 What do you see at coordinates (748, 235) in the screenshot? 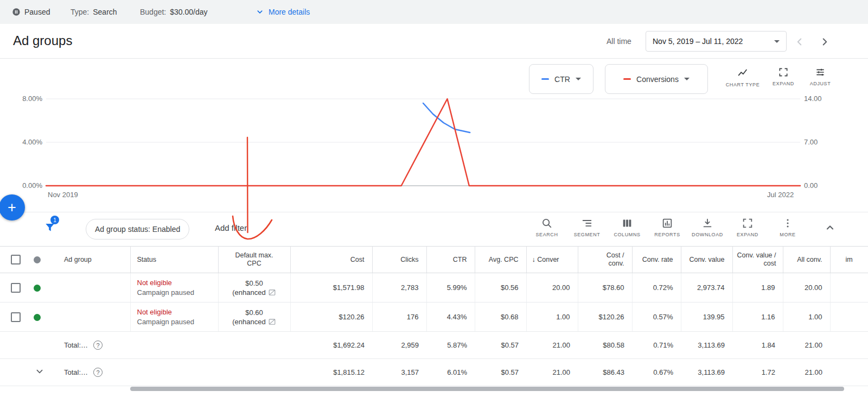
I see `expand-label: EXPAND` at bounding box center [748, 235].